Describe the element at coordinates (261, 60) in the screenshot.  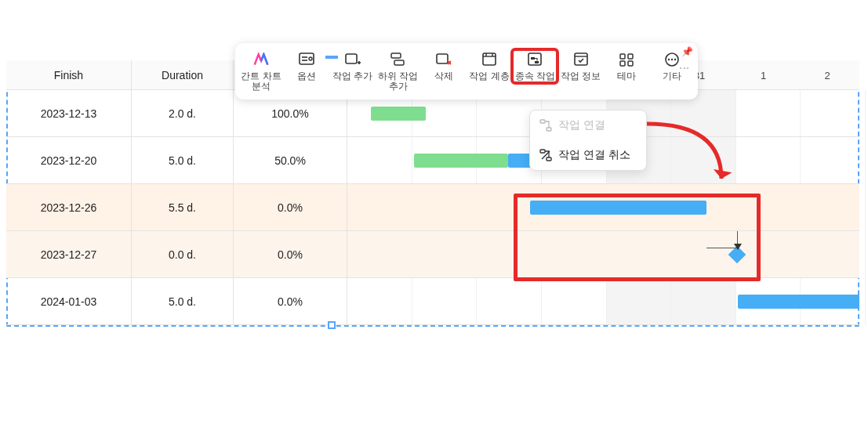
I see `logo-icon` at that location.